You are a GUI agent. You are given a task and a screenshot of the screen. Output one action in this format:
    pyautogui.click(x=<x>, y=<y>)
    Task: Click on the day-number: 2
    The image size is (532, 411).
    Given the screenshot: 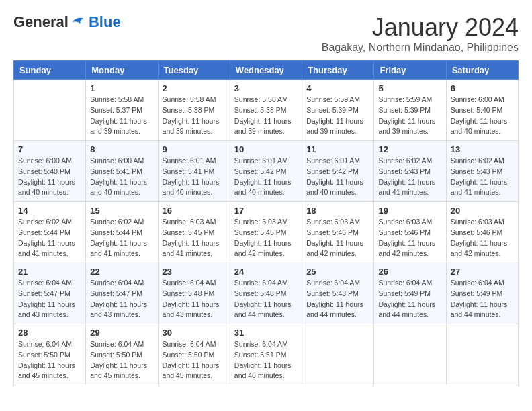 What is the action you would take?
    pyautogui.click(x=194, y=89)
    